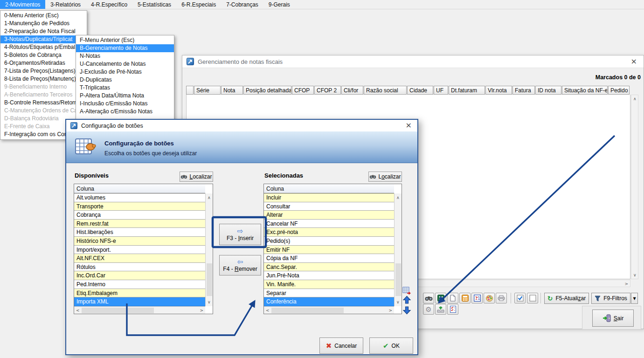 The height and width of the screenshot is (358, 644). Describe the element at coordinates (44, 111) in the screenshot. I see `menu-item: C-Manutenção Ordens de Carga` at that location.